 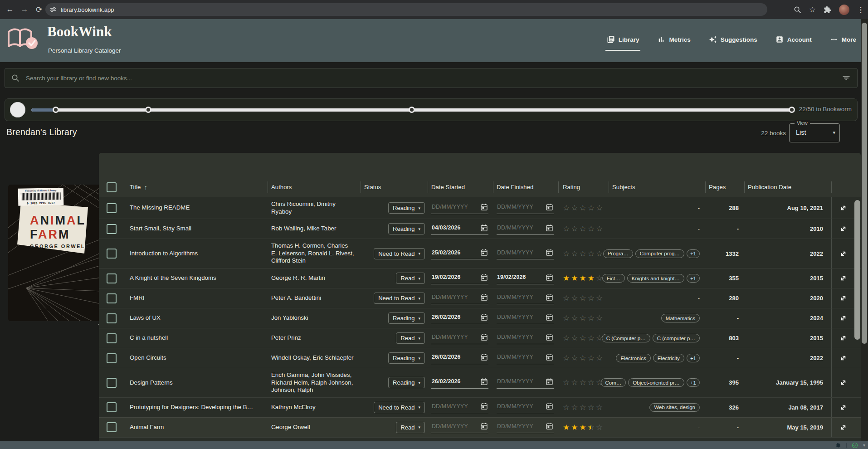 I want to click on address-bar: library.bookwink.app, so click(x=406, y=10).